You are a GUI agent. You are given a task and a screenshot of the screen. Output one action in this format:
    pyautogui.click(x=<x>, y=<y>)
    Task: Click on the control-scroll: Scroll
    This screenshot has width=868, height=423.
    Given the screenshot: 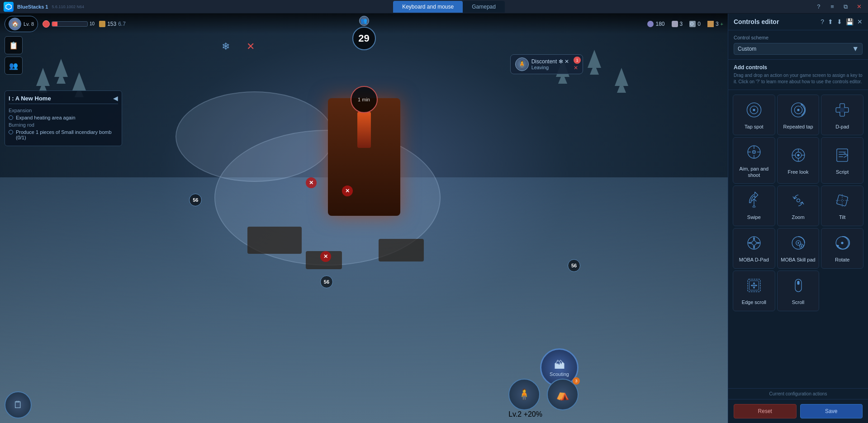 What is the action you would take?
    pyautogui.click(x=798, y=291)
    